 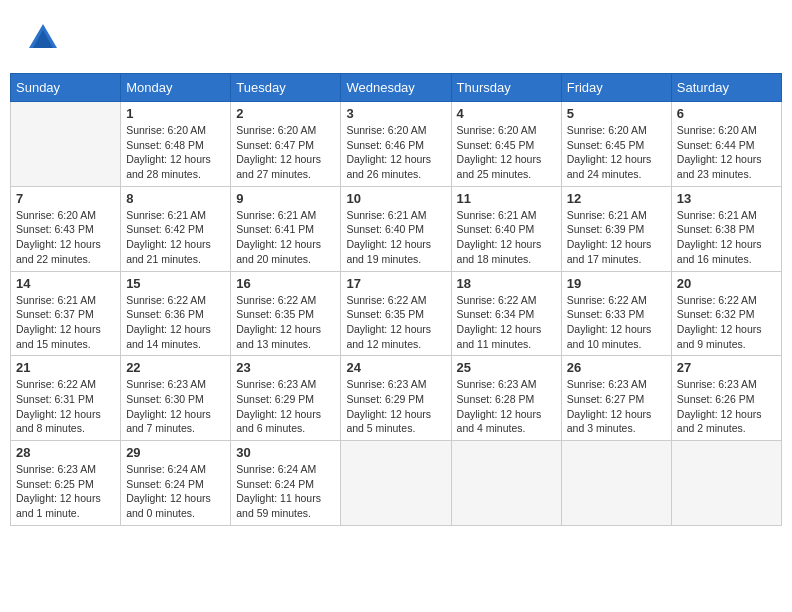 What do you see at coordinates (616, 114) in the screenshot?
I see `day-number: 5` at bounding box center [616, 114].